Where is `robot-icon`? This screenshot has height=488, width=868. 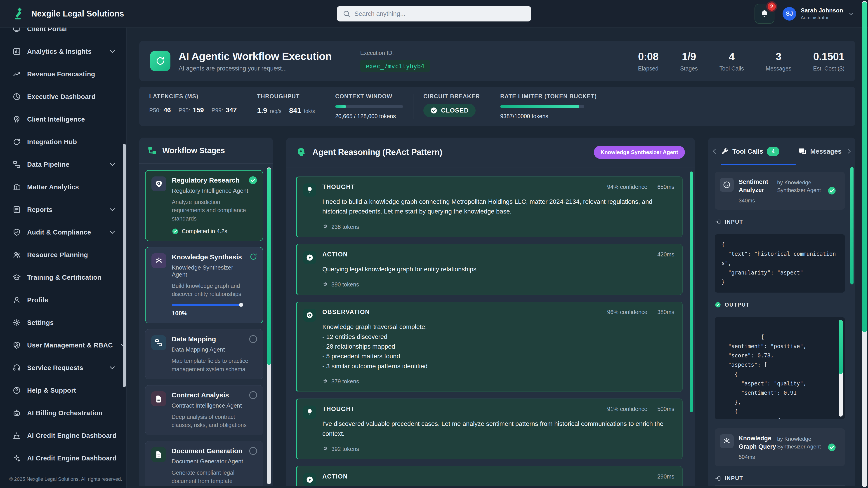 robot-icon is located at coordinates (17, 413).